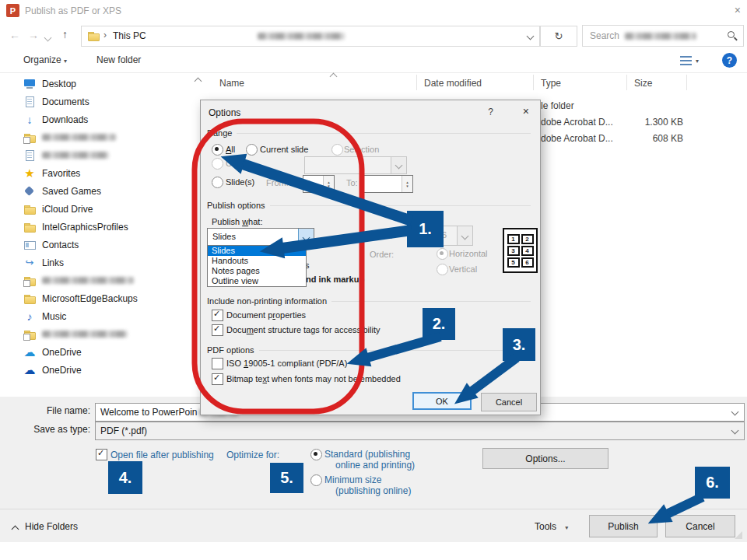 The height and width of the screenshot is (560, 747). I want to click on to-spinner: ▴▾, so click(388, 184).